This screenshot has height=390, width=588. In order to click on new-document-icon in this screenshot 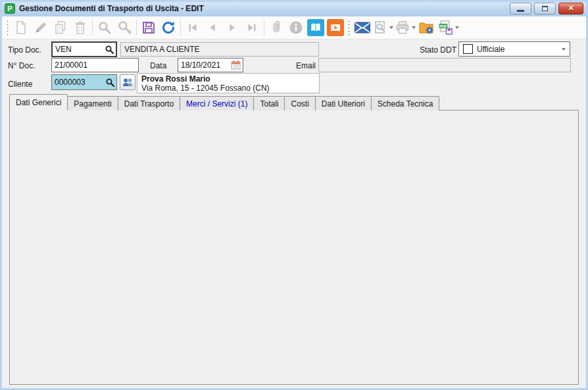, I will do `click(21, 28)`.